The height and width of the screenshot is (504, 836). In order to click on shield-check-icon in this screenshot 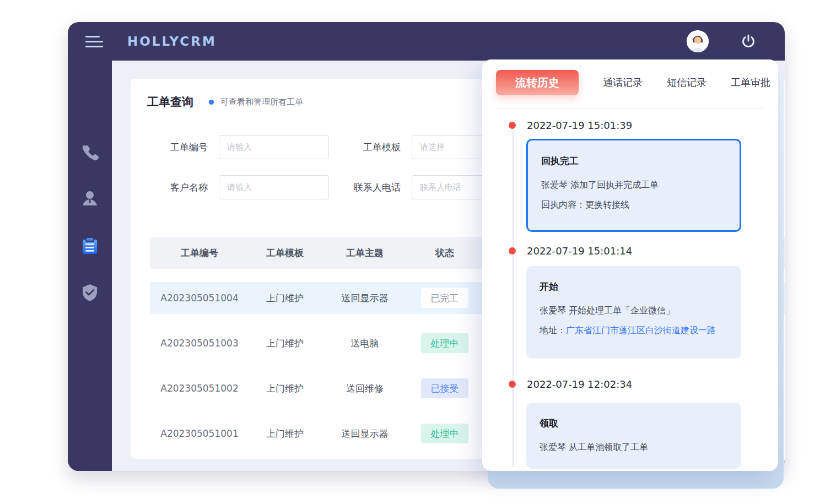, I will do `click(90, 294)`.